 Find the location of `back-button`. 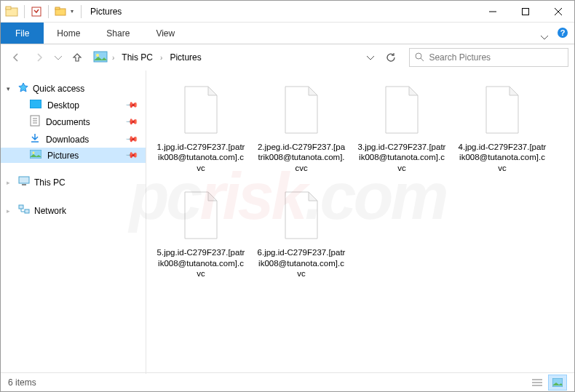

back-button is located at coordinates (16, 57).